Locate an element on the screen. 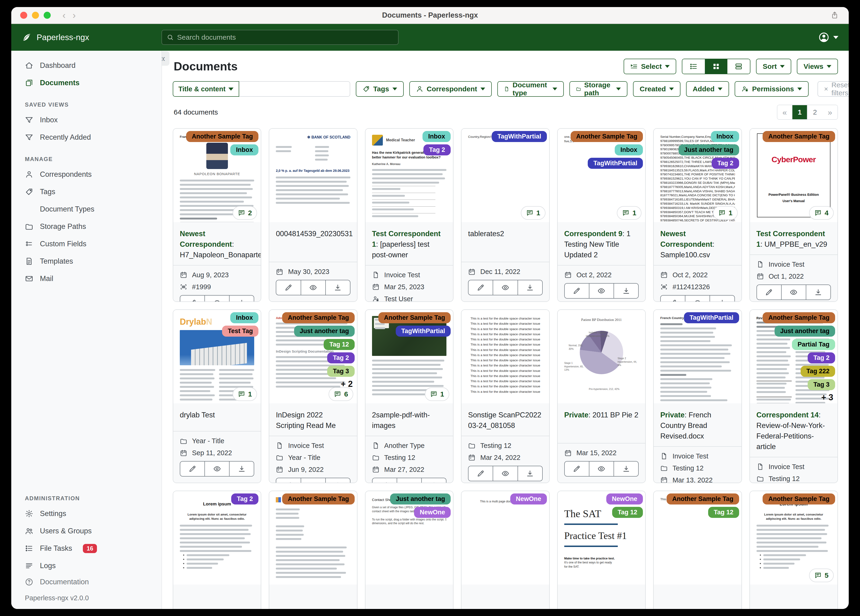 The width and height of the screenshot is (860, 616). document-thumbnail: Contact Sheet DemoGiven a set of image f… is located at coordinates (410, 538).